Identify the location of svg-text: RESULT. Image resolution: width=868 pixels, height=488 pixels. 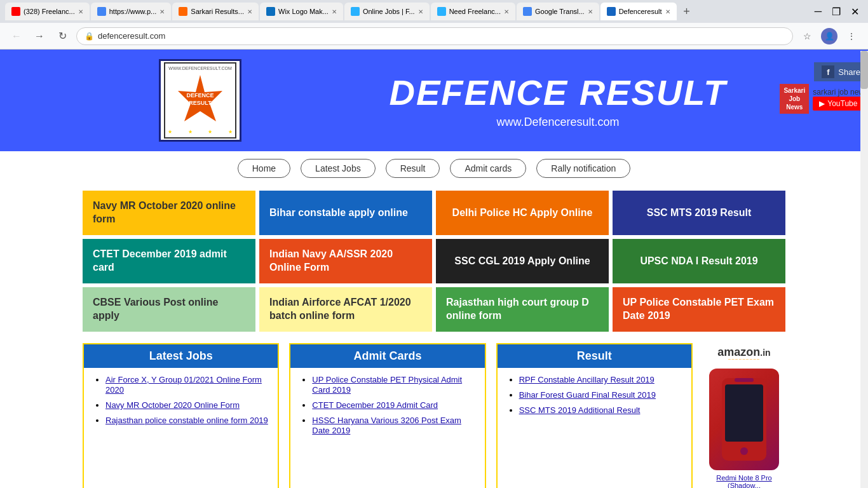
(200, 103).